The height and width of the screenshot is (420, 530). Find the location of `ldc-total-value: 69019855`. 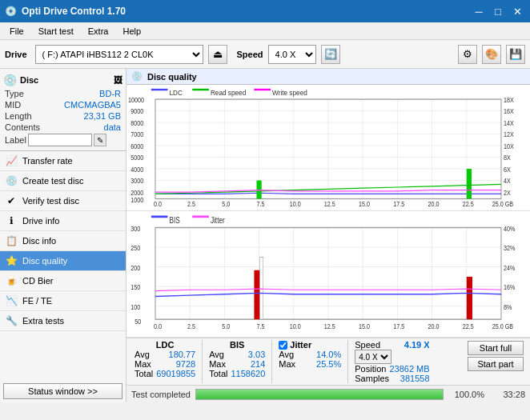

ldc-total-value: 69019855 is located at coordinates (176, 374).